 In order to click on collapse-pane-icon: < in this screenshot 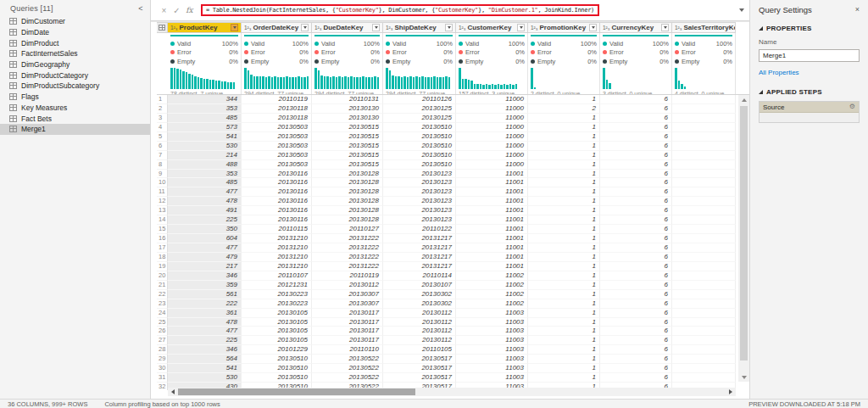, I will do `click(141, 8)`.